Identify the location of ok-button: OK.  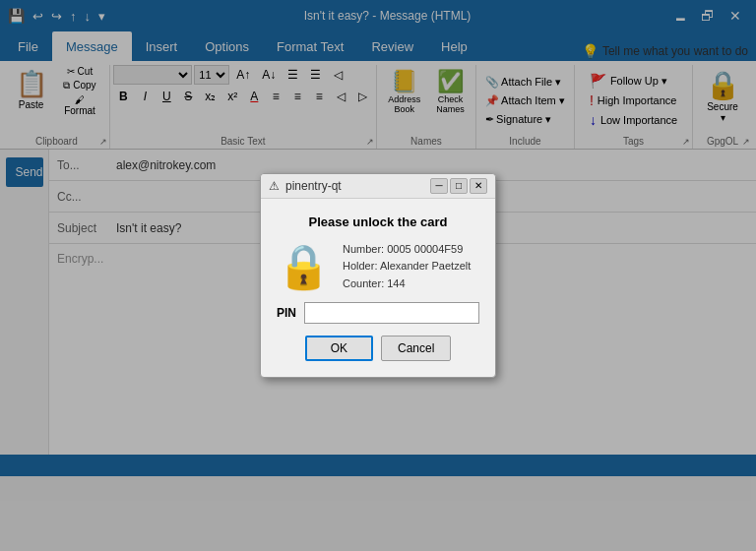
(339, 348).